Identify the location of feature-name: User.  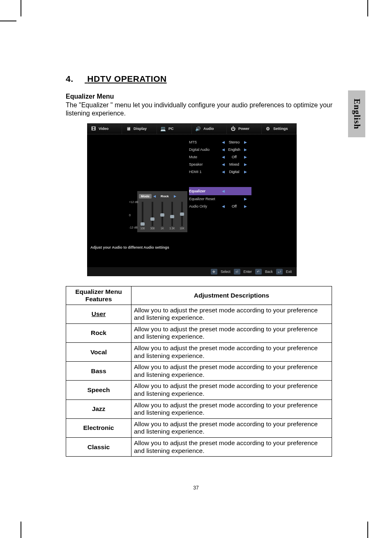
(99, 314).